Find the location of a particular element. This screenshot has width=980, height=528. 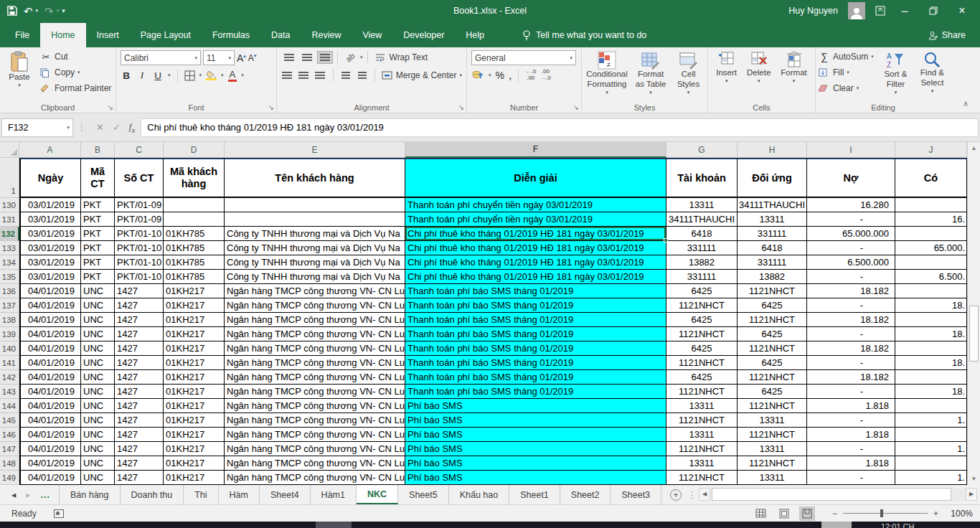

more-sheets-button: ... is located at coordinates (46, 495).